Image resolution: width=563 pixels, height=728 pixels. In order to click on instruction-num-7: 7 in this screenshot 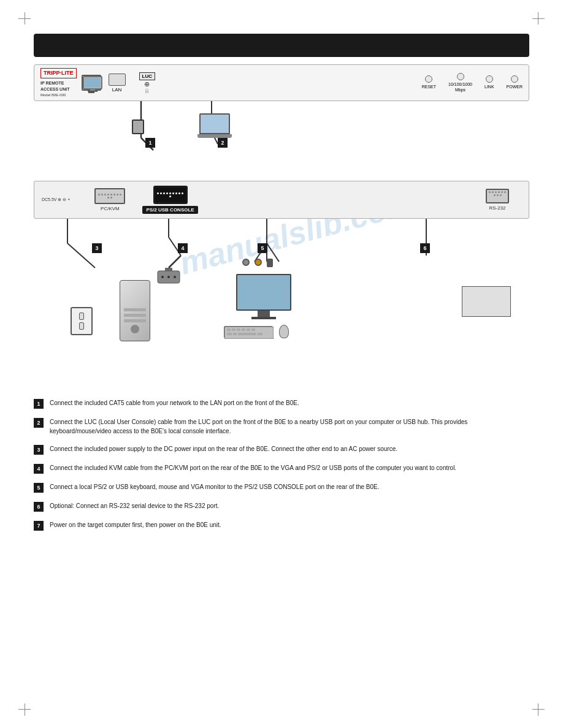, I will do `click(39, 526)`.